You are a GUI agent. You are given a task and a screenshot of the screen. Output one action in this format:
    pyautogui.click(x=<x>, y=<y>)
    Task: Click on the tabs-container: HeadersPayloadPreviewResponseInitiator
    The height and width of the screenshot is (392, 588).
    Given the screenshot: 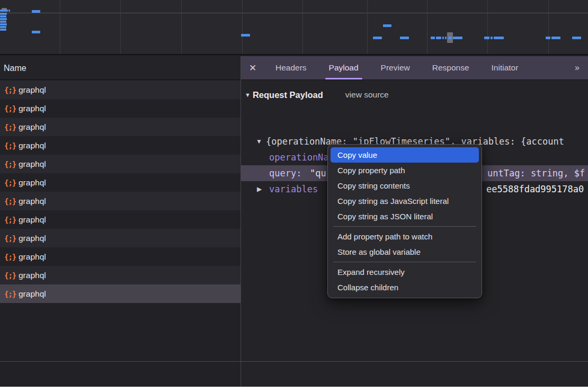 What is the action you would take?
    pyautogui.click(x=397, y=68)
    